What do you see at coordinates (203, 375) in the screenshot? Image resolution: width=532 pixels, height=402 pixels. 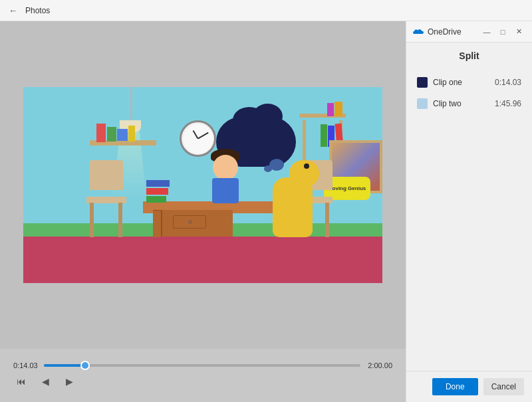 I see `controls-bar: 0:14.03 2:00.00 ⏮ ◀ ▶` at bounding box center [203, 375].